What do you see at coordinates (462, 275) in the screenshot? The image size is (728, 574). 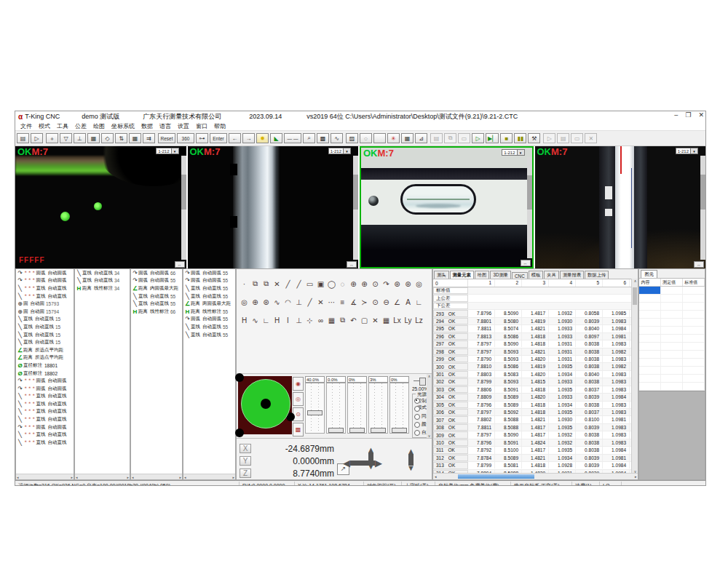 I see `tab-测量元素: 测量元素` at bounding box center [462, 275].